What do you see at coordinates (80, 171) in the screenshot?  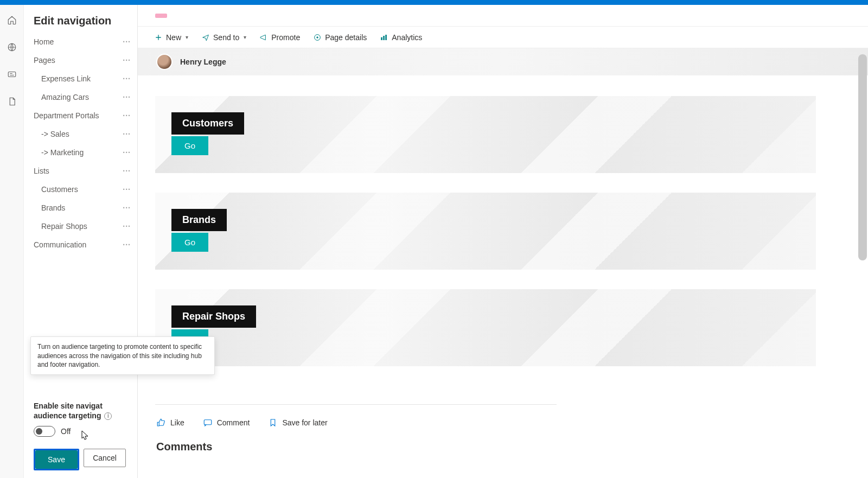 I see `nav-item: Lists···` at bounding box center [80, 171].